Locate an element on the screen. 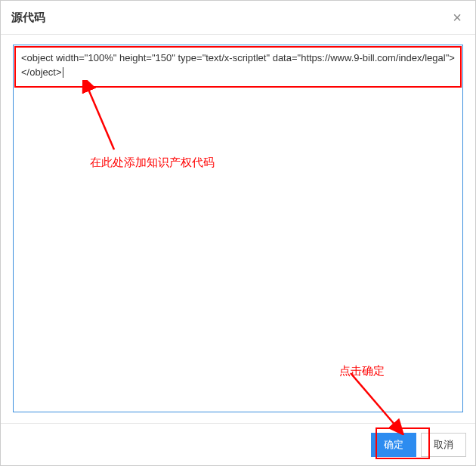 The width and height of the screenshot is (476, 466). dialog-footer: 确定 取消 is located at coordinates (238, 444).